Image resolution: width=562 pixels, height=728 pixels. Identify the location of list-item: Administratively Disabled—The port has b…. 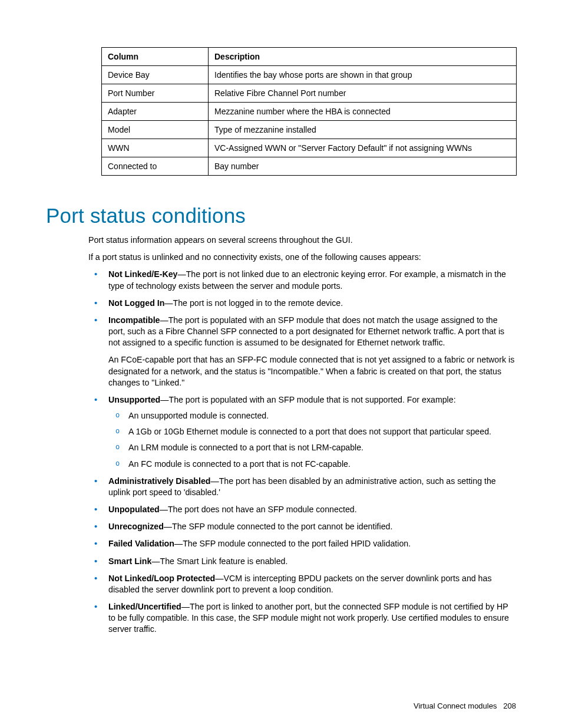
(302, 487).